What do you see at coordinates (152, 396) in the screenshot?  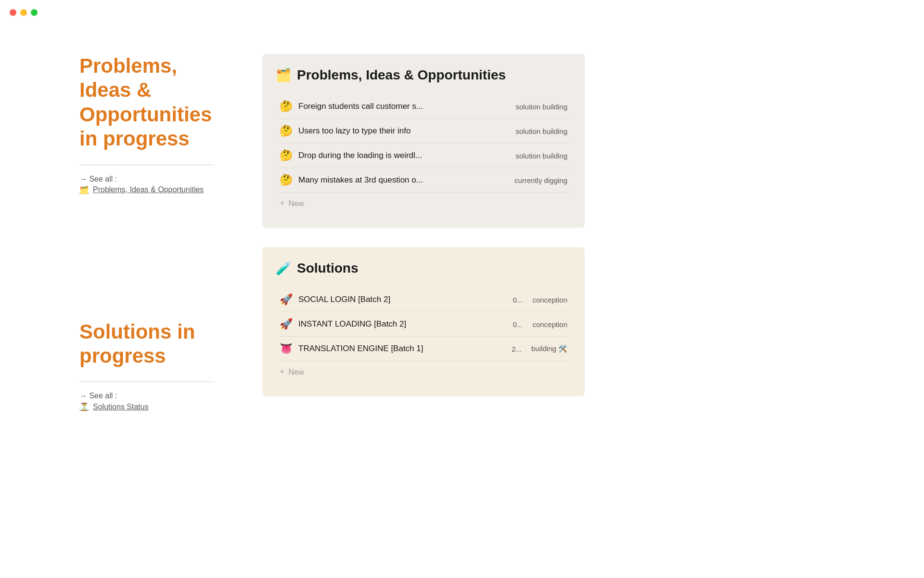 I see `see-all-arrow-2: → See all :` at bounding box center [152, 396].